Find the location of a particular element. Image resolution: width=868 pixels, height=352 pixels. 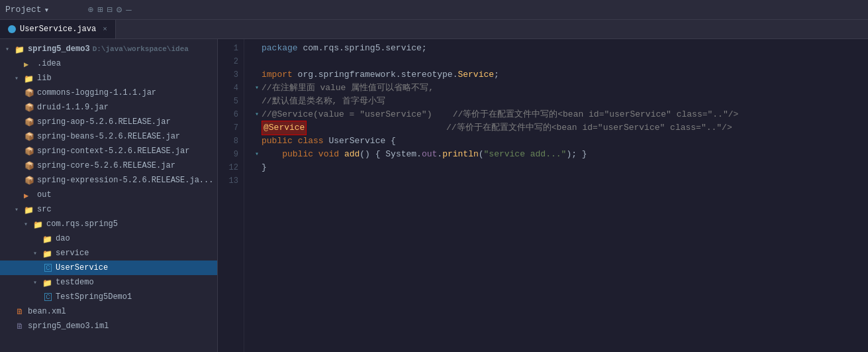

tree-jar-aop: 📦 spring-aop-5.2.6.RELEASE.jar is located at coordinates (109, 122).